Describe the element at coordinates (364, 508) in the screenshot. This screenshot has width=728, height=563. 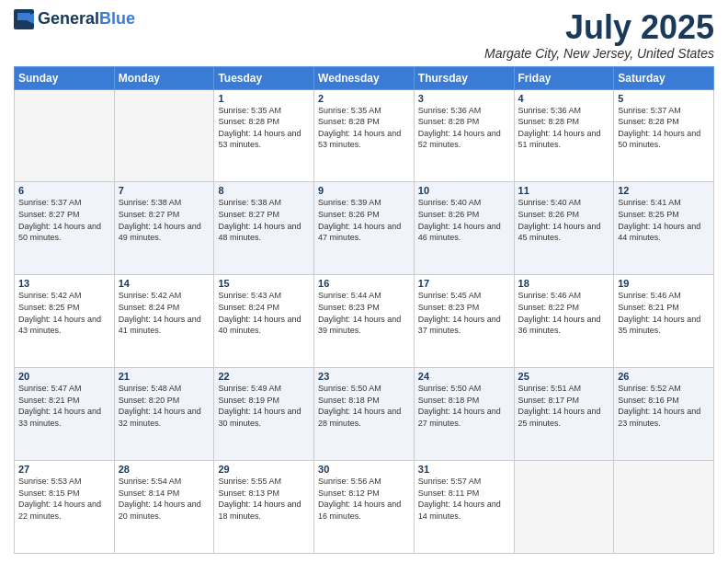
I see `calendar-cell: 30Sunrise: 5:56 AMSunset: 8:12 PMDayligh…` at that location.